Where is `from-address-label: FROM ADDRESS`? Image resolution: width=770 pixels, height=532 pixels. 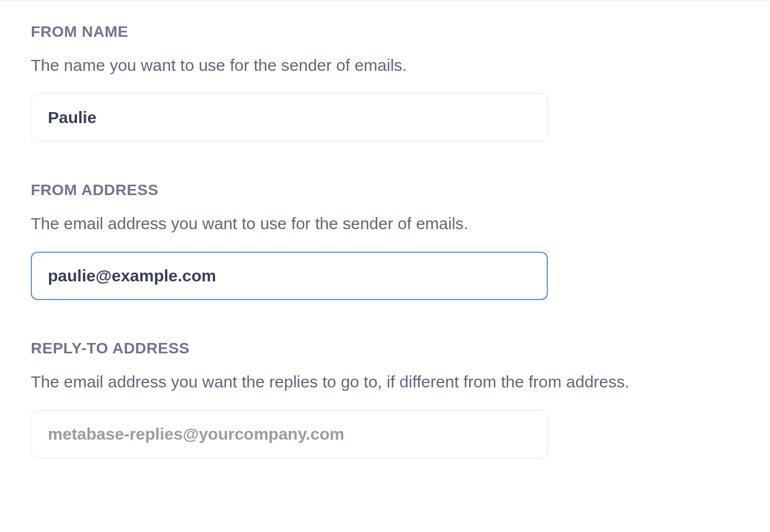
from-address-label: FROM ADDRESS is located at coordinates (385, 190).